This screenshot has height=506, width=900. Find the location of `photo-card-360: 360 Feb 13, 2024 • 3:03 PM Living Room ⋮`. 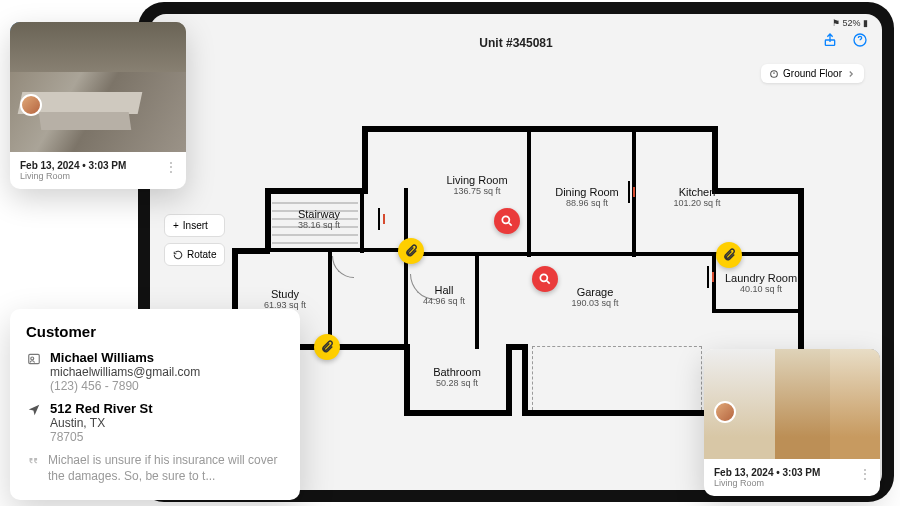

photo-card-360: 360 Feb 13, 2024 • 3:03 PM Living Room ⋮ is located at coordinates (792, 422).